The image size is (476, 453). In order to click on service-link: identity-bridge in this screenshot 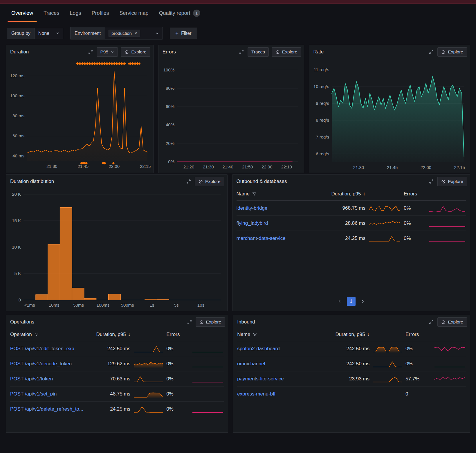, I will do `click(275, 208)`.